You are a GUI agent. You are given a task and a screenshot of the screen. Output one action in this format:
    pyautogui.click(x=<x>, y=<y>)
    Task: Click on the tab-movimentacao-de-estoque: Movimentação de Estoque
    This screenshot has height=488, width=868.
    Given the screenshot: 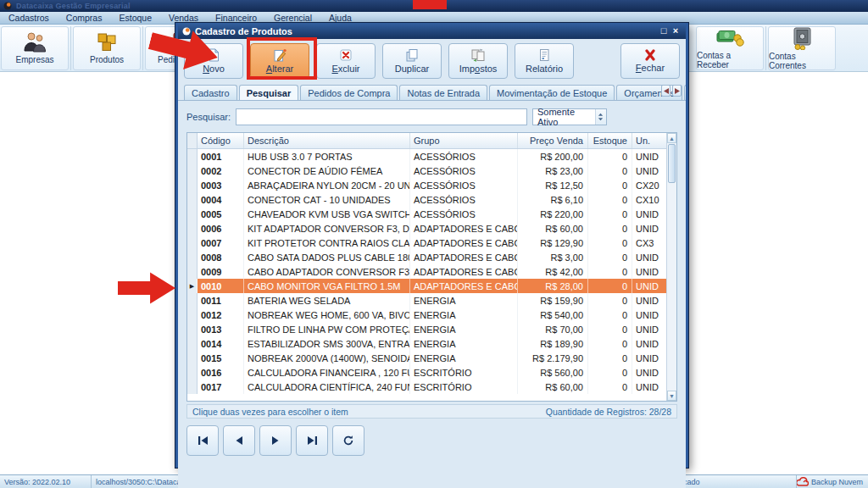 What is the action you would take?
    pyautogui.click(x=552, y=92)
    